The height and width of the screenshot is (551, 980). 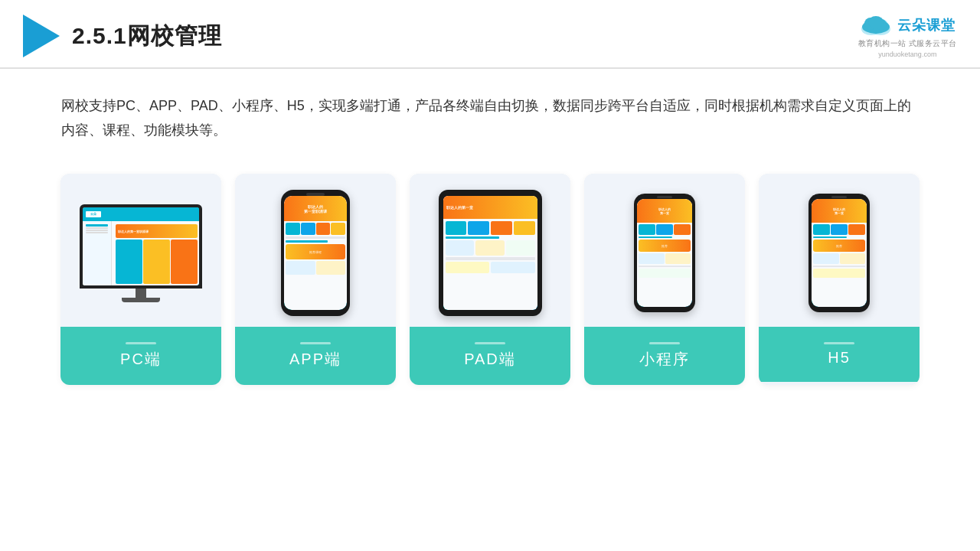 I want to click on pc-mockup: 云朵, so click(x=141, y=253).